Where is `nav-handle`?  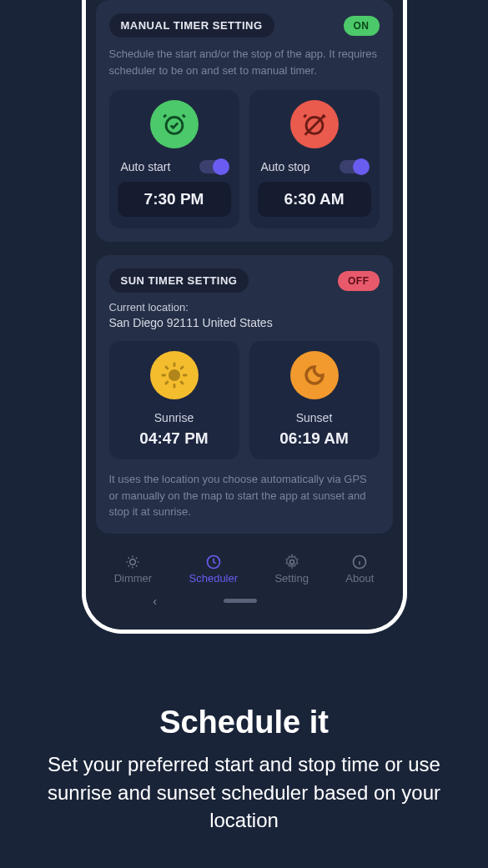
nav-handle is located at coordinates (240, 600).